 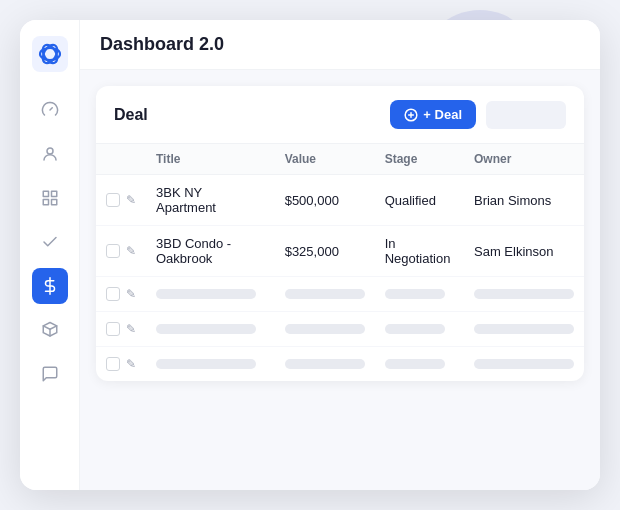 What do you see at coordinates (442, 114) in the screenshot?
I see `add-deal-label: + Deal` at bounding box center [442, 114].